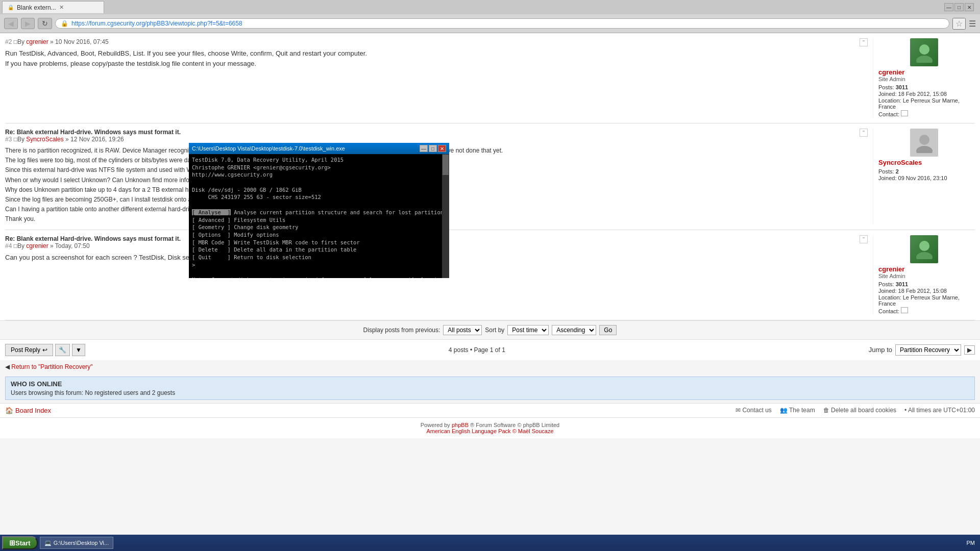  Describe the element at coordinates (490, 384) in the screenshot. I see `who-online-title: WHO IS ONLINE` at that location.